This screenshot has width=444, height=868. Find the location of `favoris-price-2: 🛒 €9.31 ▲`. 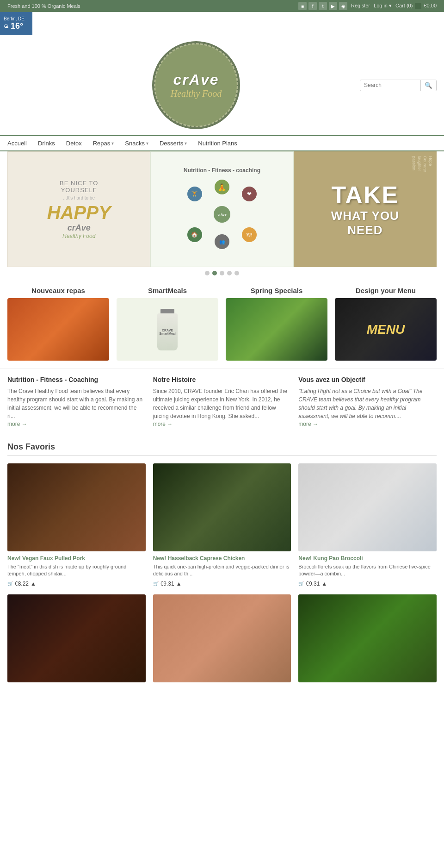

favoris-price-2: 🛒 €9.31 ▲ is located at coordinates (222, 584).